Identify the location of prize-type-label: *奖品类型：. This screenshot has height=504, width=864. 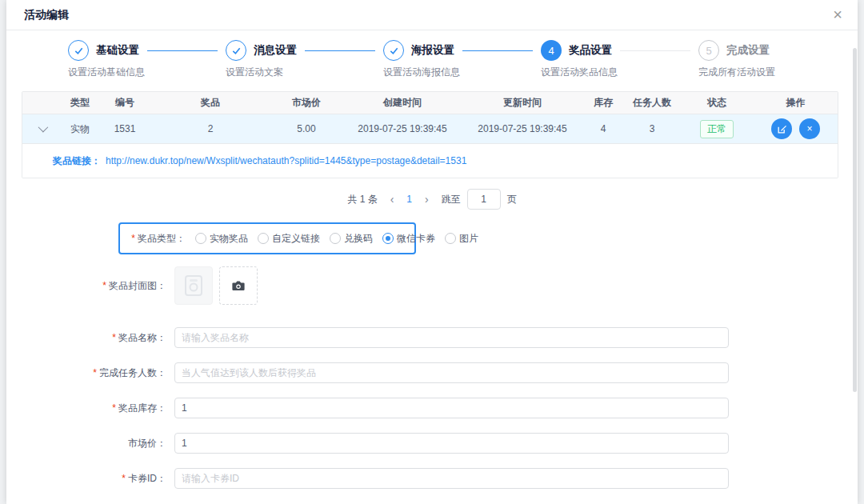
(157, 238).